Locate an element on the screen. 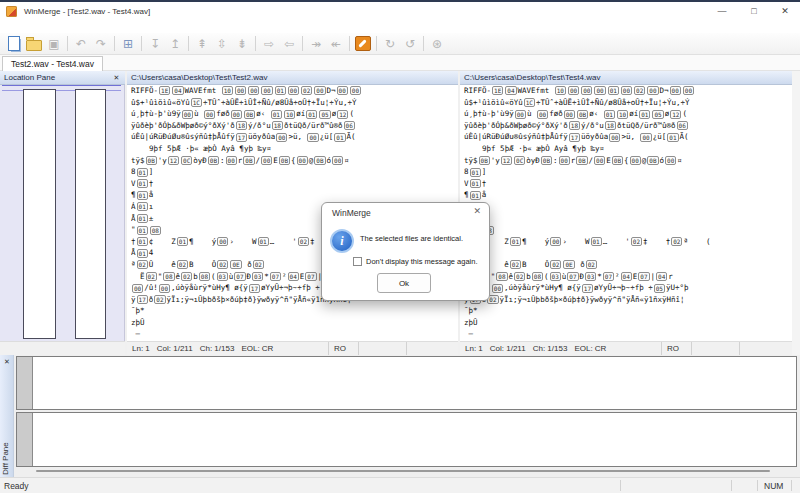 The width and height of the screenshot is (800, 493). location-pane-close-icon: ✕ is located at coordinates (116, 78).